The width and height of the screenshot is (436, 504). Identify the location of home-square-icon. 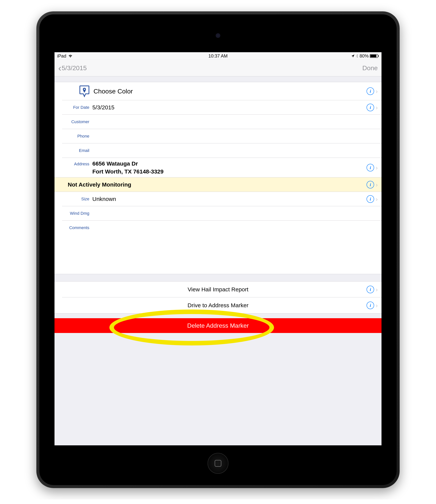
(218, 463).